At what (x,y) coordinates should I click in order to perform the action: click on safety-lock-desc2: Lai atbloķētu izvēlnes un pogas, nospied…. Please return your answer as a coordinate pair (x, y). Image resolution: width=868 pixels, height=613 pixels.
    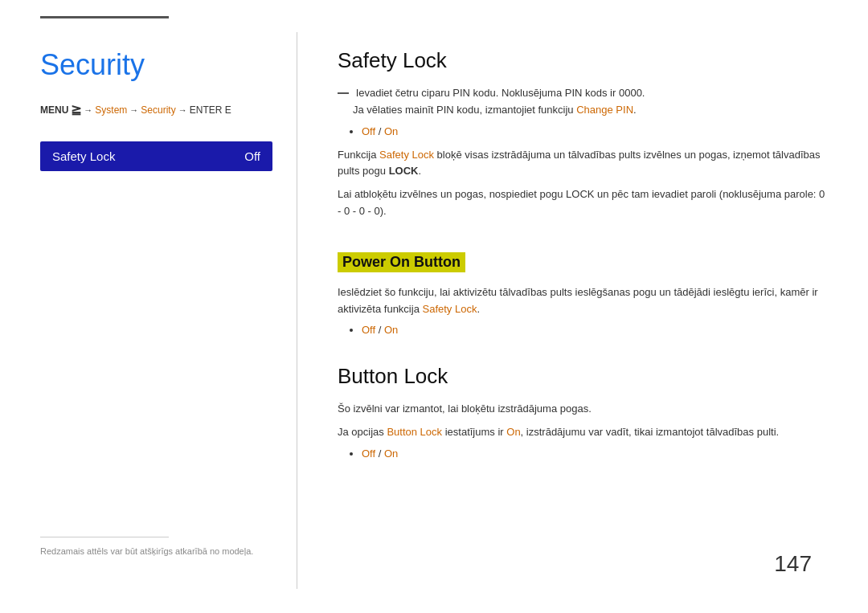
    Looking at the image, I should click on (583, 203).